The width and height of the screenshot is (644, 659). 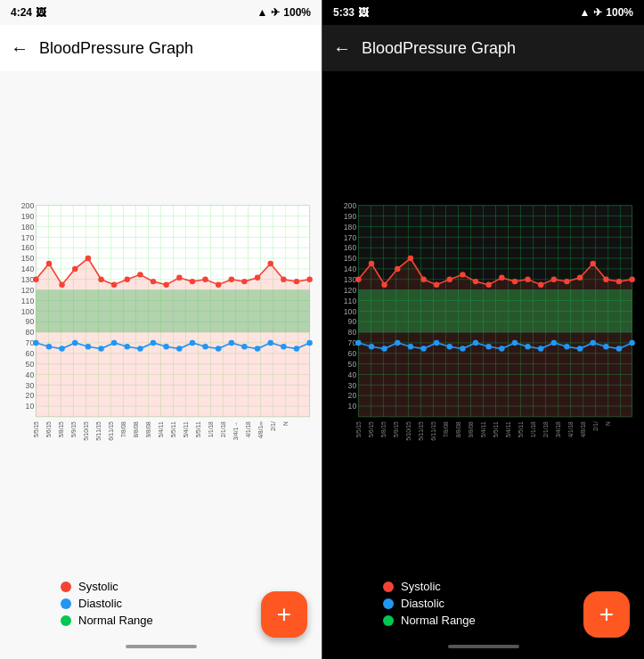 What do you see at coordinates (351, 248) in the screenshot?
I see `svg-text: 160` at bounding box center [351, 248].